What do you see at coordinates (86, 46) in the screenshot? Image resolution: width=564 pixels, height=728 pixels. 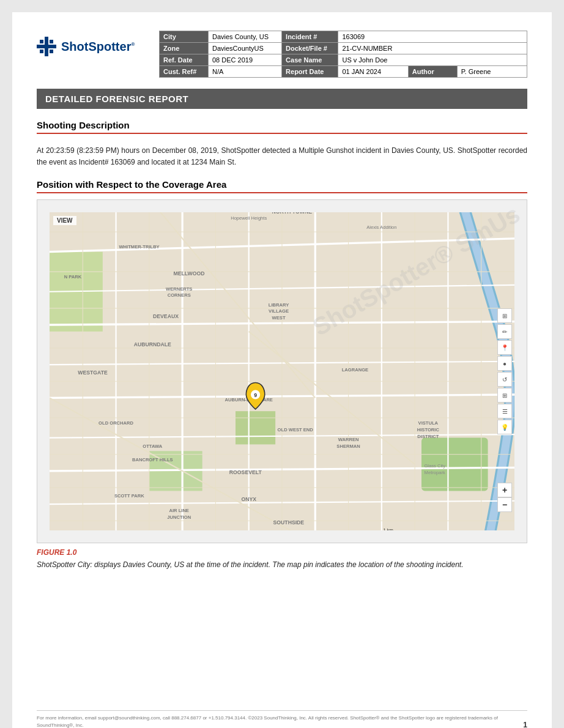 I see `shotspotter-logo: ShotSpotter®` at bounding box center [86, 46].